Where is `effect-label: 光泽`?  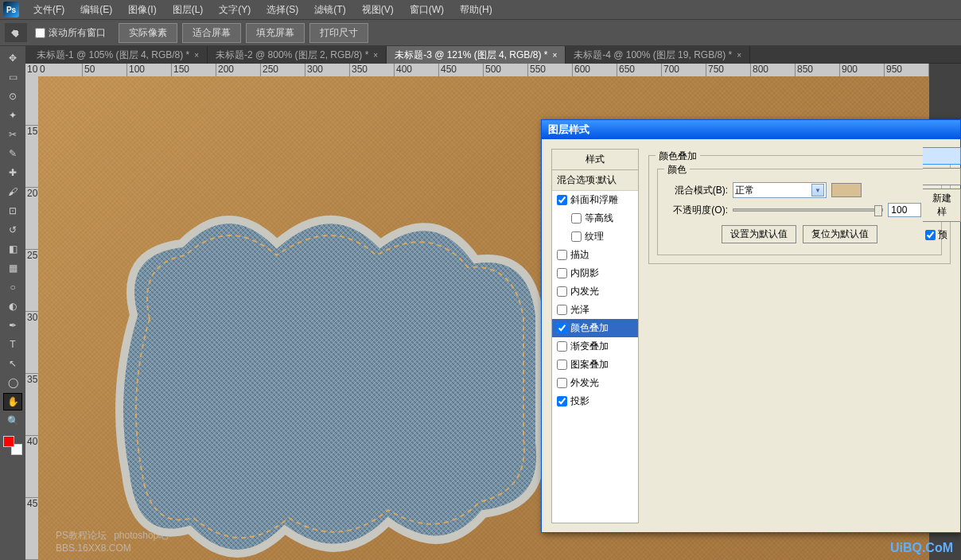 effect-label: 光泽 is located at coordinates (580, 310).